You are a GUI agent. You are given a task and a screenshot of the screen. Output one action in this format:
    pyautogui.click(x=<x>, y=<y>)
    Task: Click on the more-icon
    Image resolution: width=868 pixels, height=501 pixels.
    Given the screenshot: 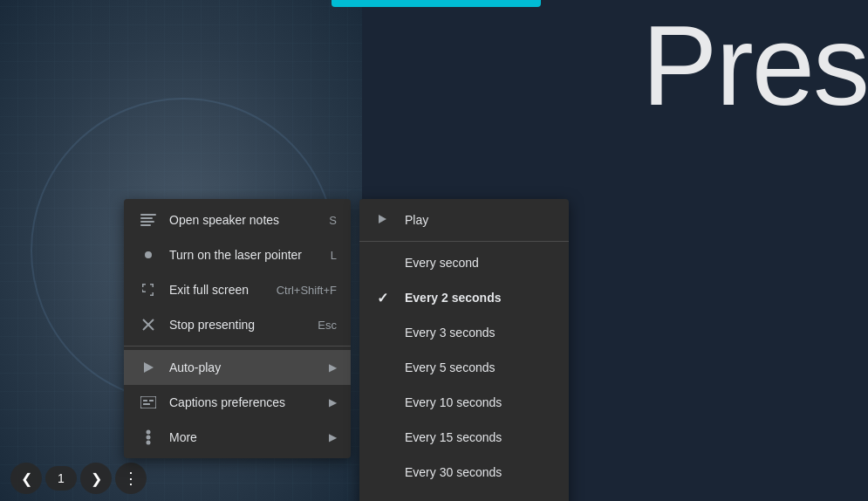 What is the action you would take?
    pyautogui.click(x=148, y=437)
    